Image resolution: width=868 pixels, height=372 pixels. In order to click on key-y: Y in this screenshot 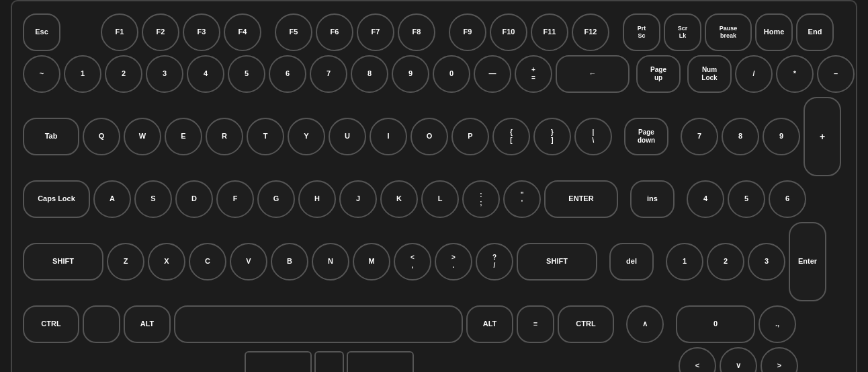, I will do `click(306, 137)`.